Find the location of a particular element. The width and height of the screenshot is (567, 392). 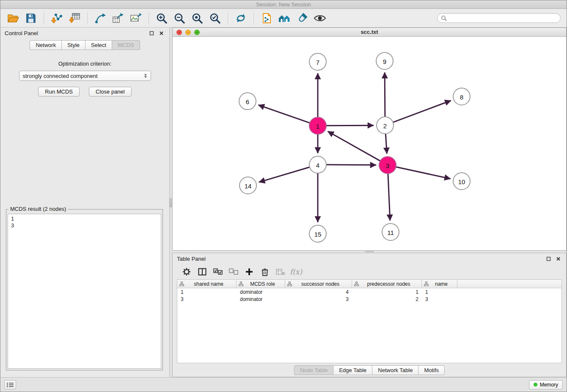

trash-icon is located at coordinates (265, 272).